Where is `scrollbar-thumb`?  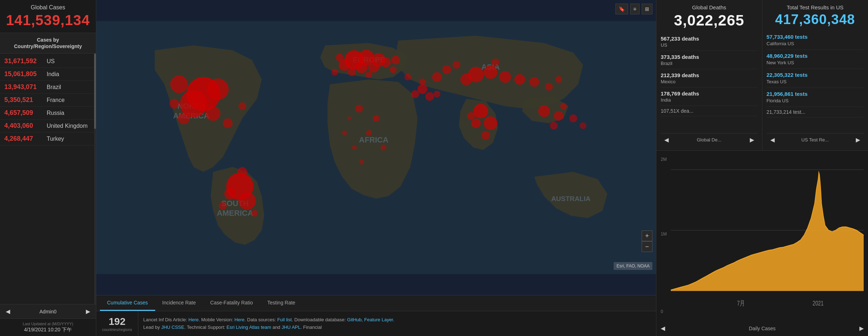
scrollbar-thumb is located at coordinates (95, 91).